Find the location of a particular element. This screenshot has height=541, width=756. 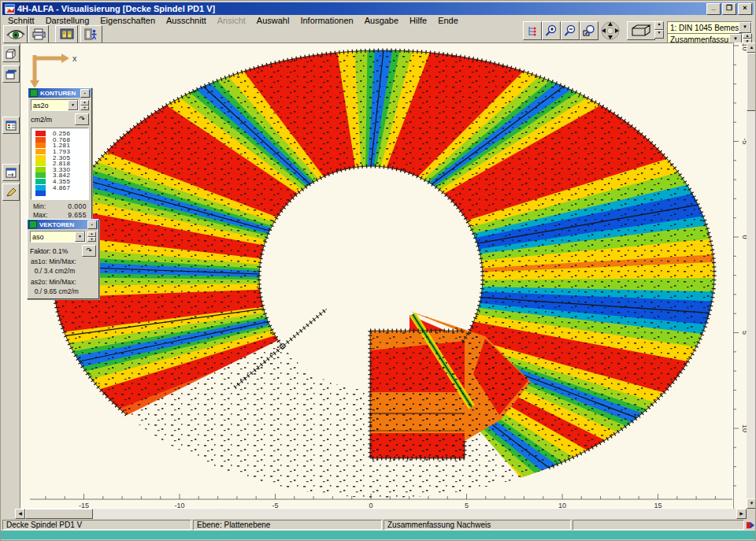

help-book-button is located at coordinates (66, 35).